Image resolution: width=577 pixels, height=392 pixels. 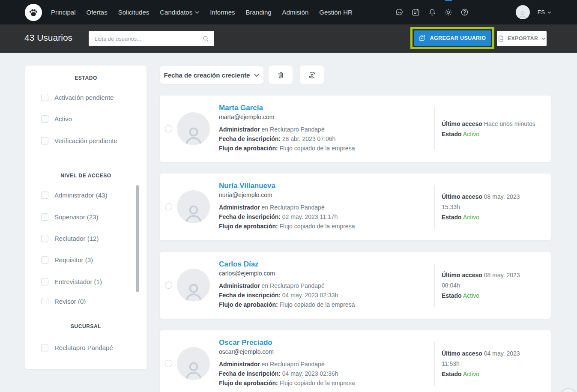 I want to click on filter-verificacion-pendiente: Verificación pendiente, so click(x=79, y=141).